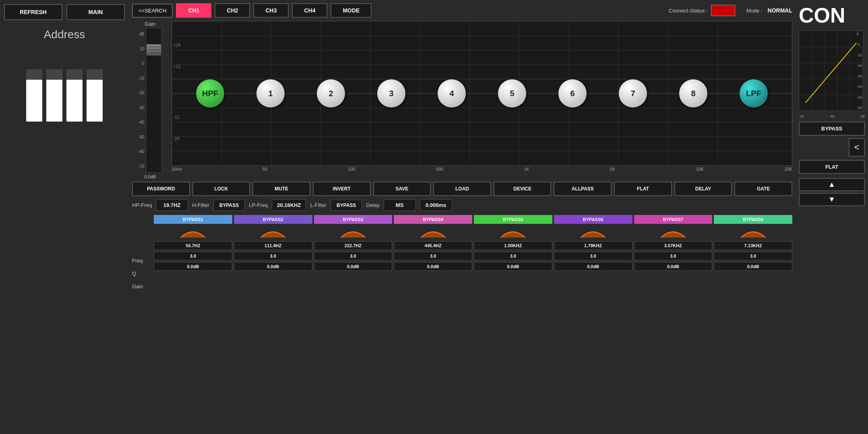 The width and height of the screenshot is (868, 434). Describe the element at coordinates (353, 246) in the screenshot. I see `band3-freq: 222.7HZ` at that location.